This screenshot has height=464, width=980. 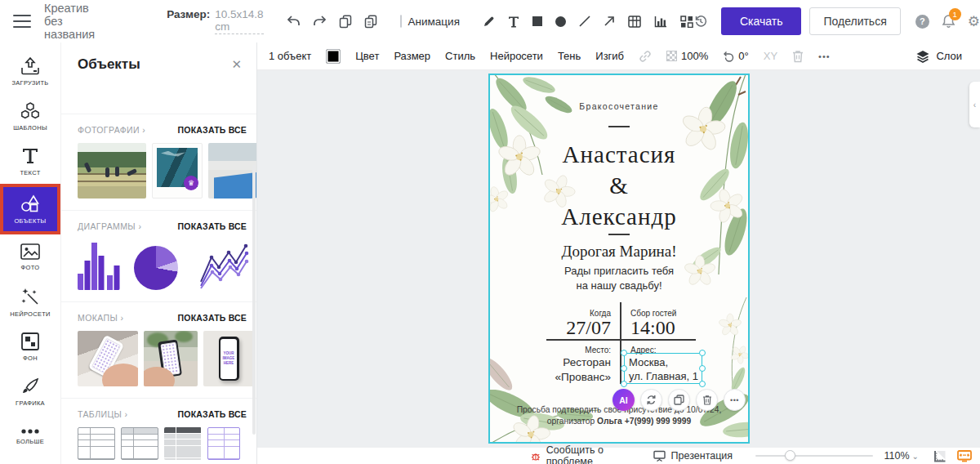 I want to click on table-tool-icon, so click(x=635, y=21).